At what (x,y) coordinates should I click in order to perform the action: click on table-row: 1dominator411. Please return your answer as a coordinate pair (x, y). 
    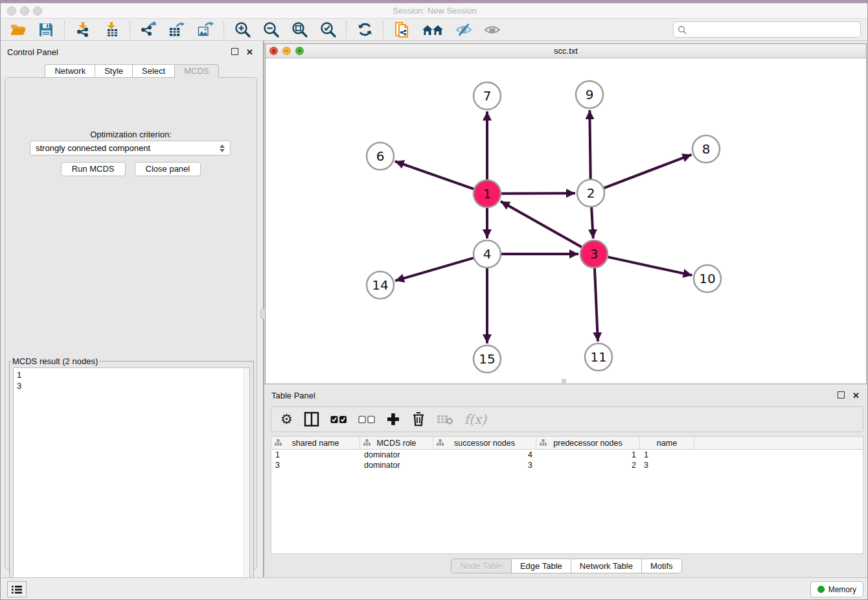
    Looking at the image, I should click on (567, 455).